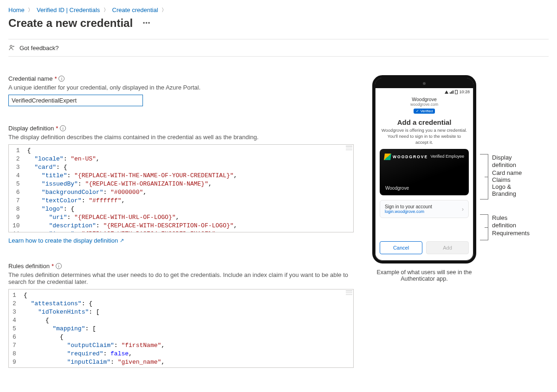 The height and width of the screenshot is (392, 557). I want to click on preview-annotations: Displaydefinition Card name Claims Logo …, so click(505, 160).